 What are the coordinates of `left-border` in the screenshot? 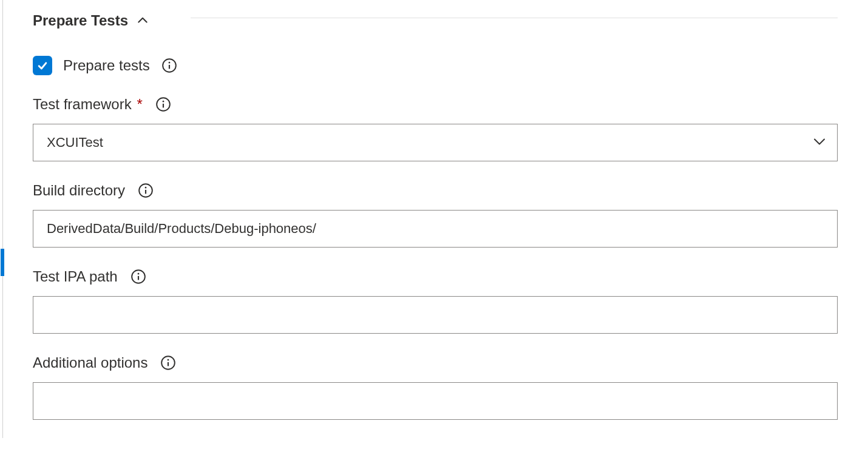 It's located at (5, 219).